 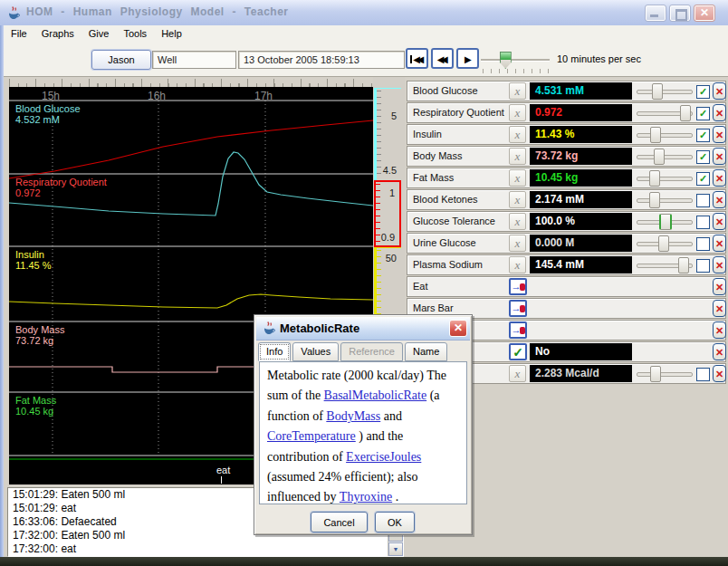 What do you see at coordinates (426, 351) in the screenshot?
I see `tab-name: Name` at bounding box center [426, 351].